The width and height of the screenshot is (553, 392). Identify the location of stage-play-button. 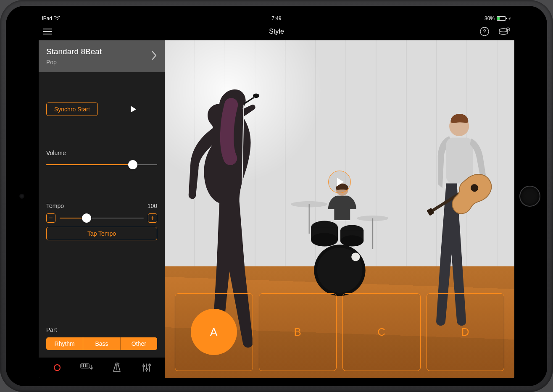
(340, 182).